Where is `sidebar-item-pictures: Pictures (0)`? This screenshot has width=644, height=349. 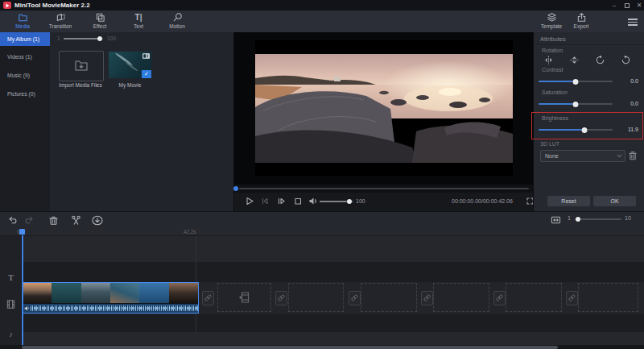 sidebar-item-pictures: Pictures (0) is located at coordinates (25, 93).